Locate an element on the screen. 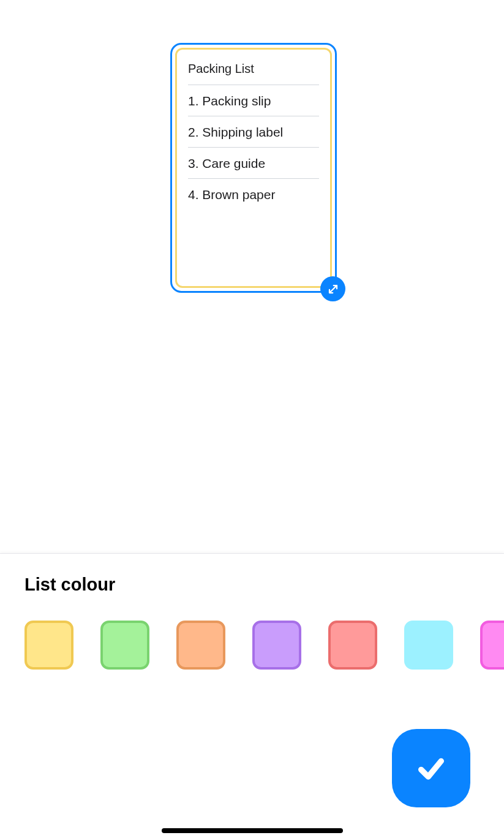 The height and width of the screenshot is (838, 504). note-inner: Packing List 1. Packing slip 2. Shipping… is located at coordinates (254, 168).